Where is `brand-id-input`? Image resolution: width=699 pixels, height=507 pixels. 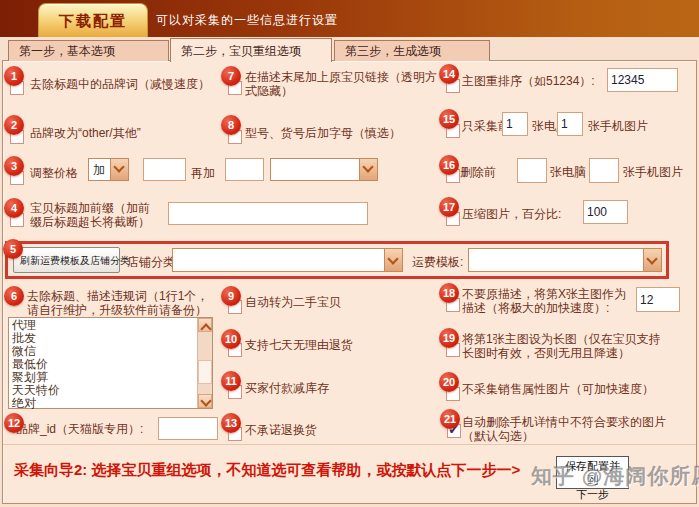 brand-id-input is located at coordinates (188, 428).